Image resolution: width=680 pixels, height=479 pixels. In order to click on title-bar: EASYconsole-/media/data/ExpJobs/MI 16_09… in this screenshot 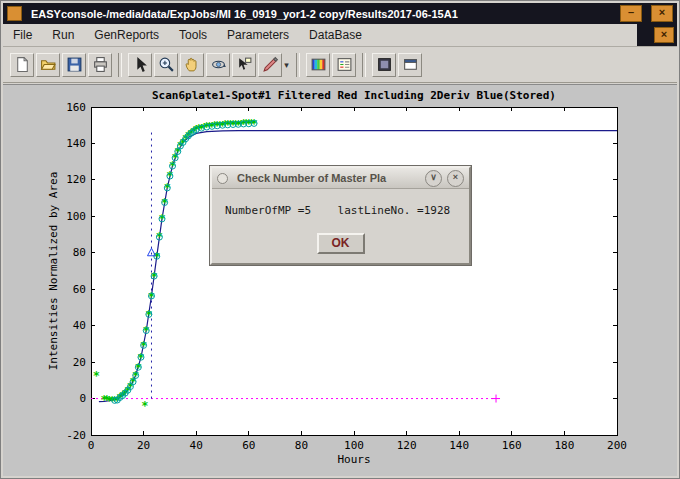, I will do `click(340, 14)`.